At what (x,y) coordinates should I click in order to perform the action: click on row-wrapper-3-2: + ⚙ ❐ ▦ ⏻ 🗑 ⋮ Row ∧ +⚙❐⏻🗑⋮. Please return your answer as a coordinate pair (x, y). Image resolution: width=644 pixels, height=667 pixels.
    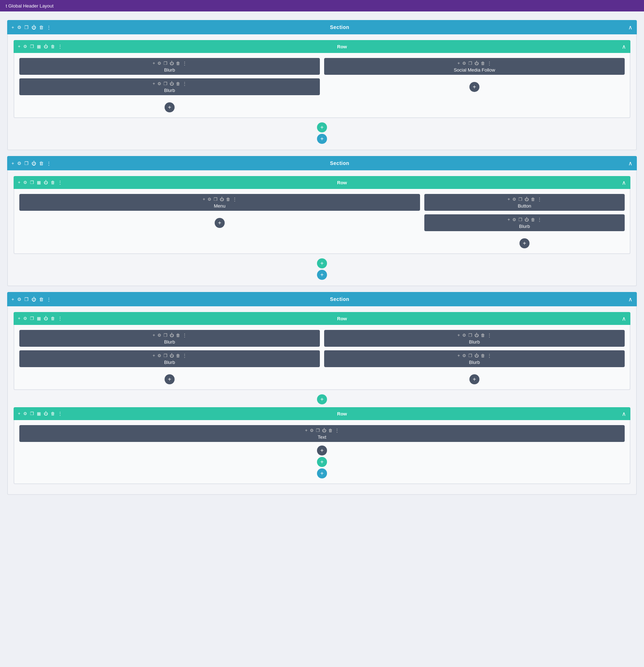
    Looking at the image, I should click on (322, 446).